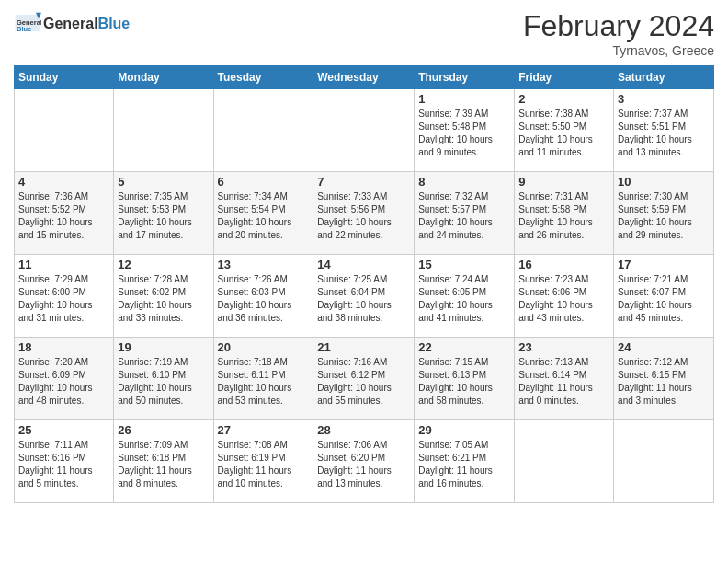 Image resolution: width=728 pixels, height=563 pixels. Describe the element at coordinates (72, 23) in the screenshot. I see `logo: General Blue GeneralBlue` at that location.